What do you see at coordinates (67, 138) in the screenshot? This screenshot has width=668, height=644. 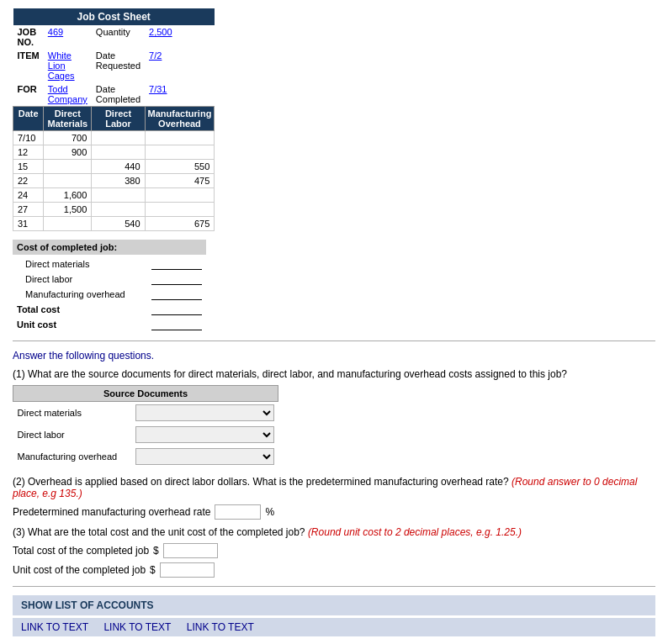 I see `table-row: 700` at bounding box center [67, 138].